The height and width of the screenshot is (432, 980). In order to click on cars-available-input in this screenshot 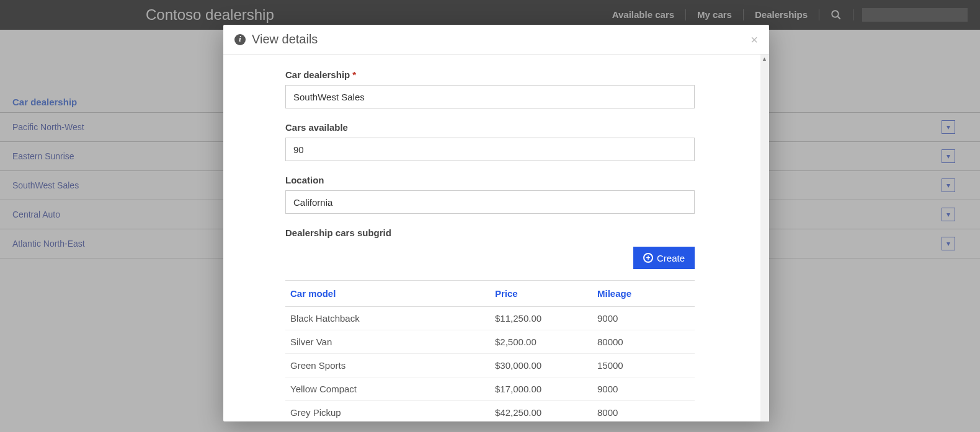, I will do `click(490, 149)`.